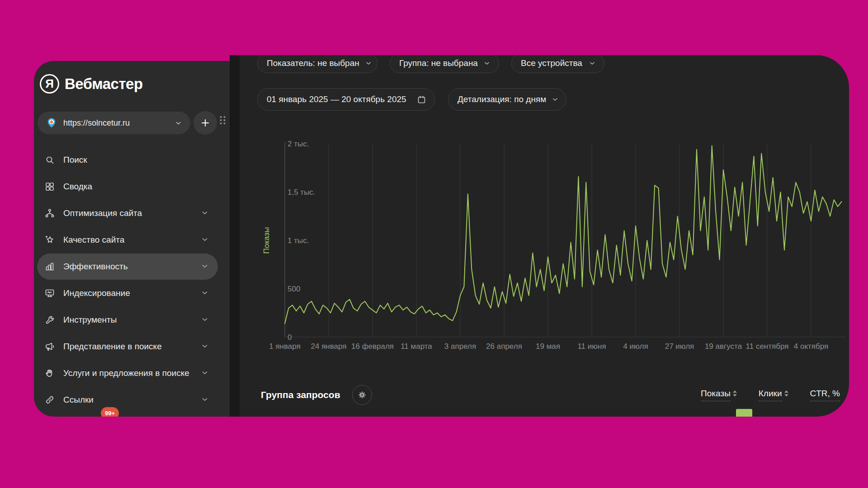 This screenshot has height=488, width=868. I want to click on x-tick-label: 16 февраля, so click(373, 346).